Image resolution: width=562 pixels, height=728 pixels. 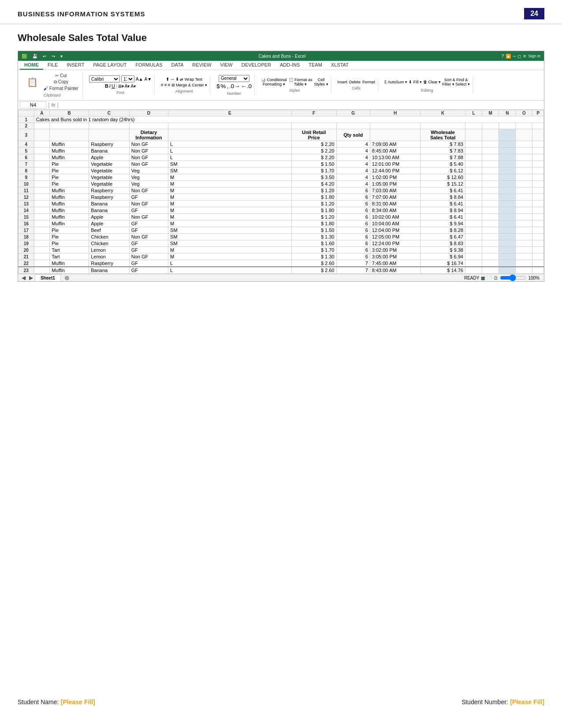 I want to click on font-size-select: 11, so click(x=128, y=79).